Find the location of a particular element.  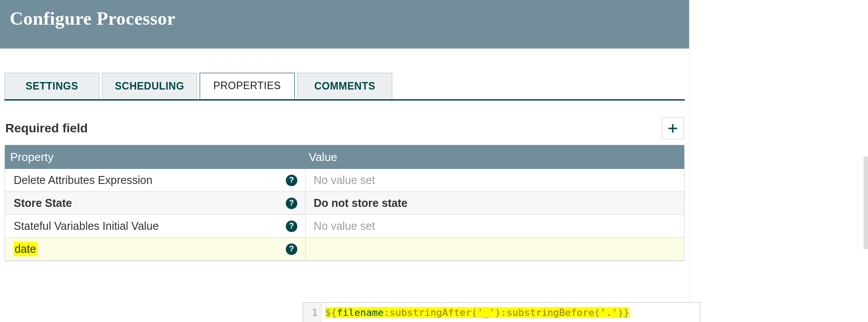

property-name: Store State is located at coordinates (43, 203).